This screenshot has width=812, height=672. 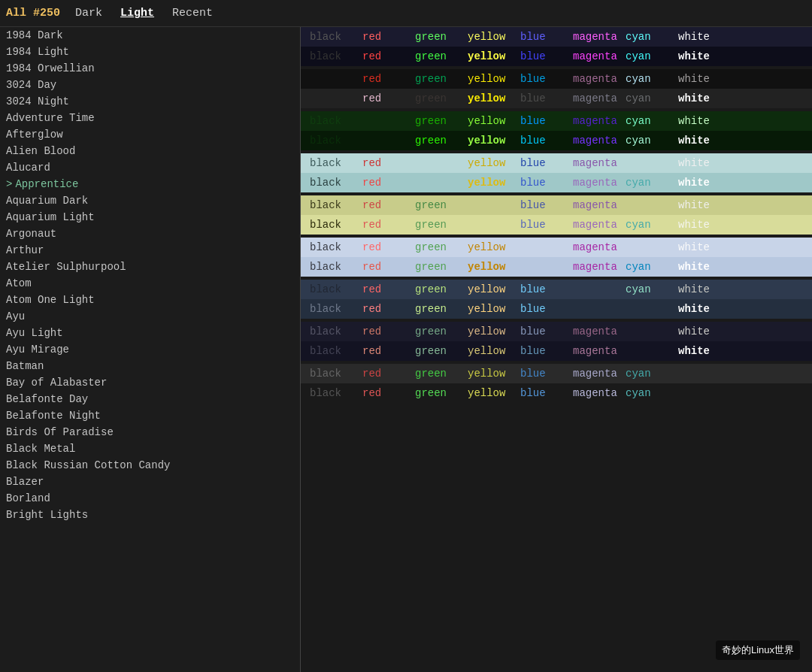 What do you see at coordinates (150, 118) in the screenshot?
I see `sidebar-item: Adventure Time` at bounding box center [150, 118].